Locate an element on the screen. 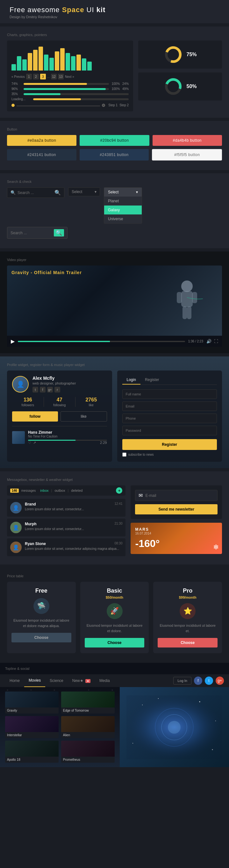 The width and height of the screenshot is (229, 868). tab-login: Login is located at coordinates (131, 380).